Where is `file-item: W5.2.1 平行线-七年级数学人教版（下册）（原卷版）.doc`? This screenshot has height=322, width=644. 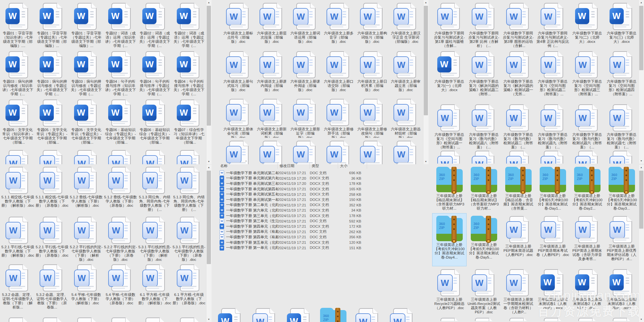 file-item: W5.2.1 平行线-七年级数学人教版（下册）（原卷版）.doc is located at coordinates (52, 237).